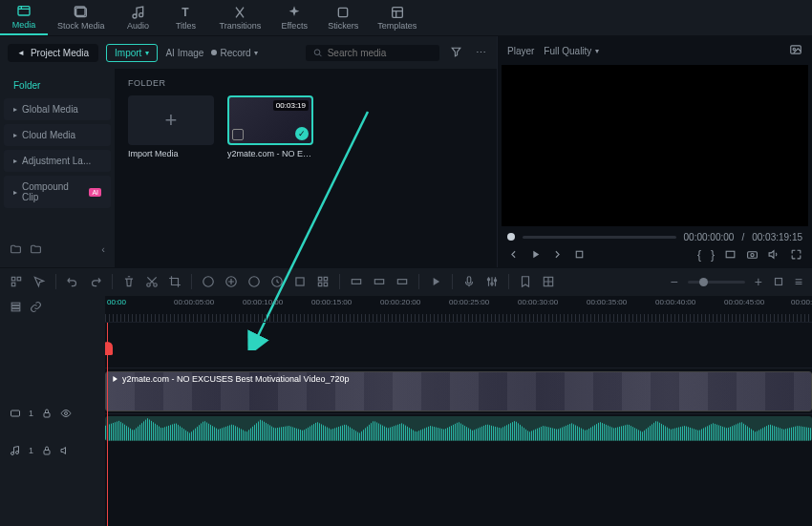 Image resolution: width=812 pixels, height=526 pixels. Describe the element at coordinates (514, 254) in the screenshot. I see `prev-frame-icon` at that location.